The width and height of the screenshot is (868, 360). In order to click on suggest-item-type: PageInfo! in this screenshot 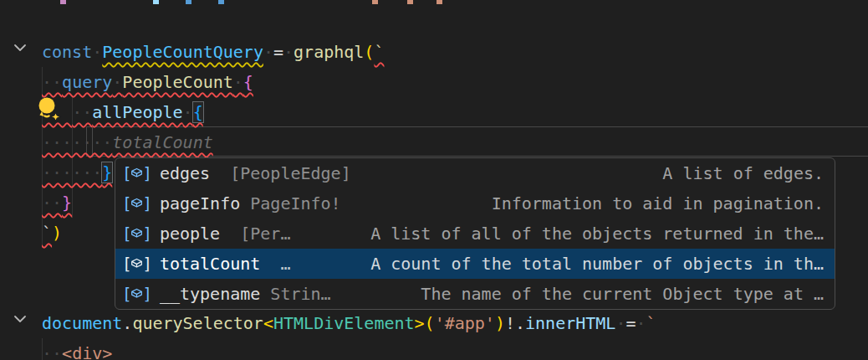, I will do `click(290, 203)`.